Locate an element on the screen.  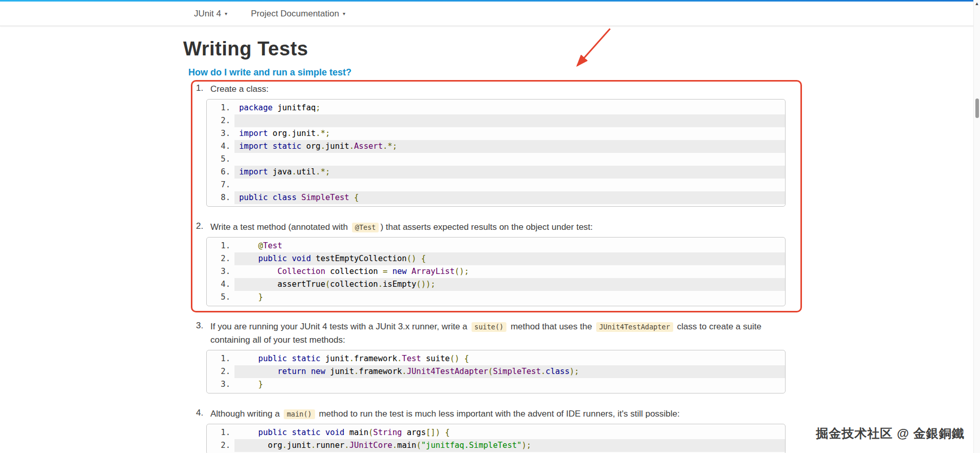
line-number: 6. is located at coordinates (219, 172).